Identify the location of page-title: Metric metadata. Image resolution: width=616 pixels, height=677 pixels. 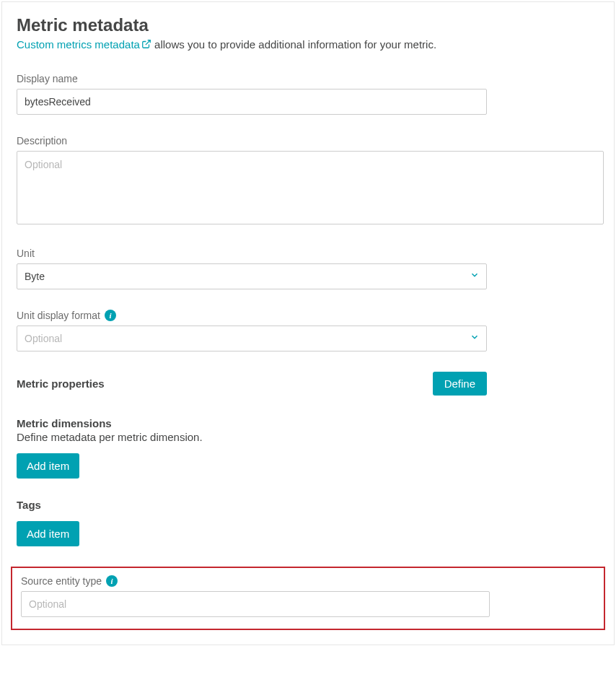
(308, 25).